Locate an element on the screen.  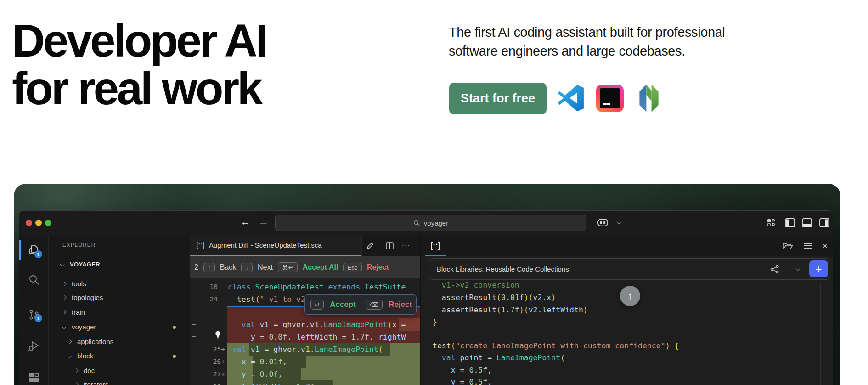
editor-tab-bar: Augment Diff - SceneUpdateTest.sca ··· is located at coordinates (305, 245).